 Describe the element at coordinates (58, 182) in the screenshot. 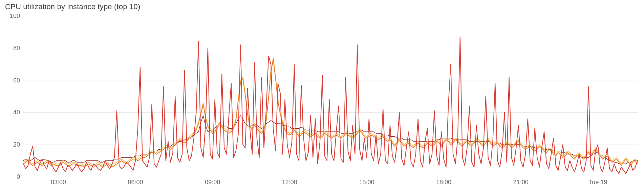

I see `x-tick-label: 03:00` at that location.